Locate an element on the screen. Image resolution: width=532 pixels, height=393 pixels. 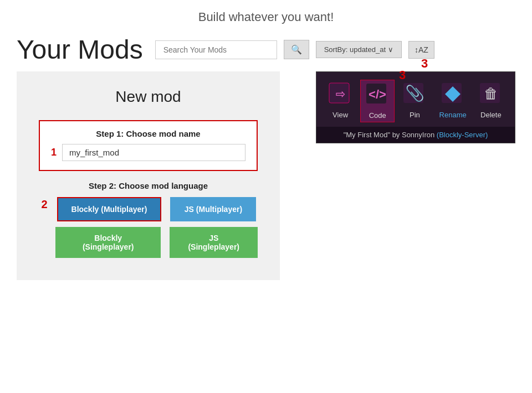
view-icon: ⇨ is located at coordinates (340, 95).